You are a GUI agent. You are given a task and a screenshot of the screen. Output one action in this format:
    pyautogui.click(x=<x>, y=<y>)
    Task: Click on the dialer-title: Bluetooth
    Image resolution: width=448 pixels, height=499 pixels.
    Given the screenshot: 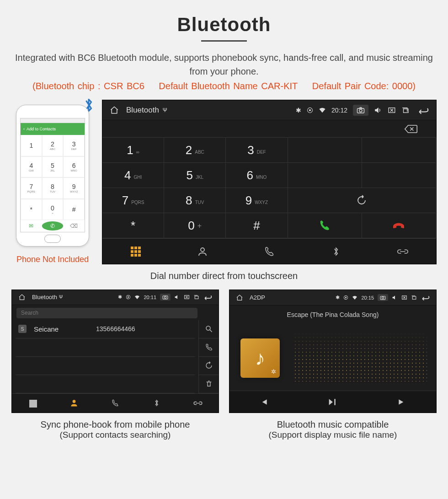 What is the action you would take?
    pyautogui.click(x=143, y=110)
    